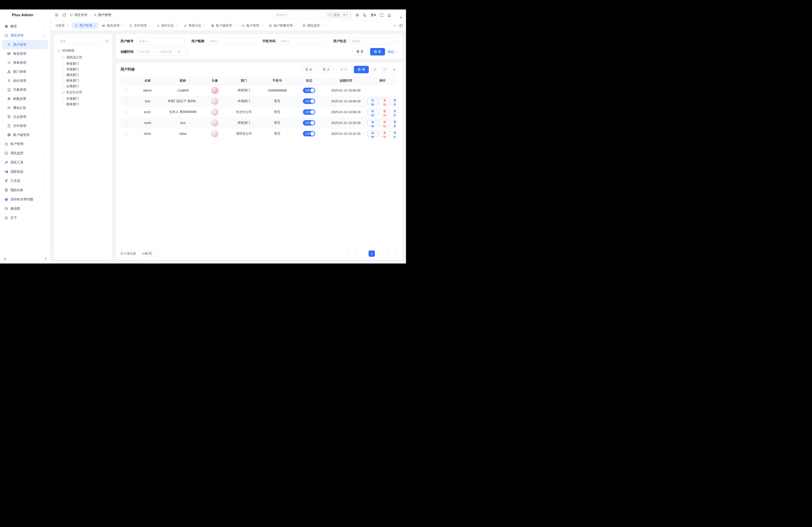  I want to click on hamburger-icon, so click(57, 15).